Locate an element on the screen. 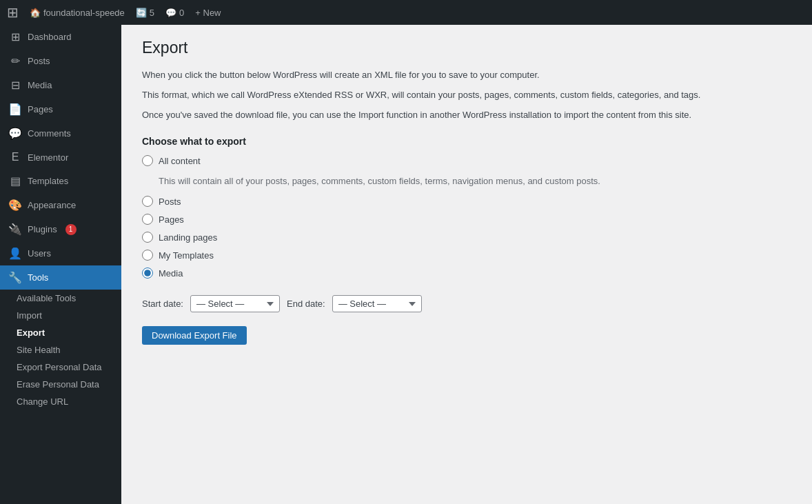  sidebar-item-templates: ▤ Templates is located at coordinates (61, 181).